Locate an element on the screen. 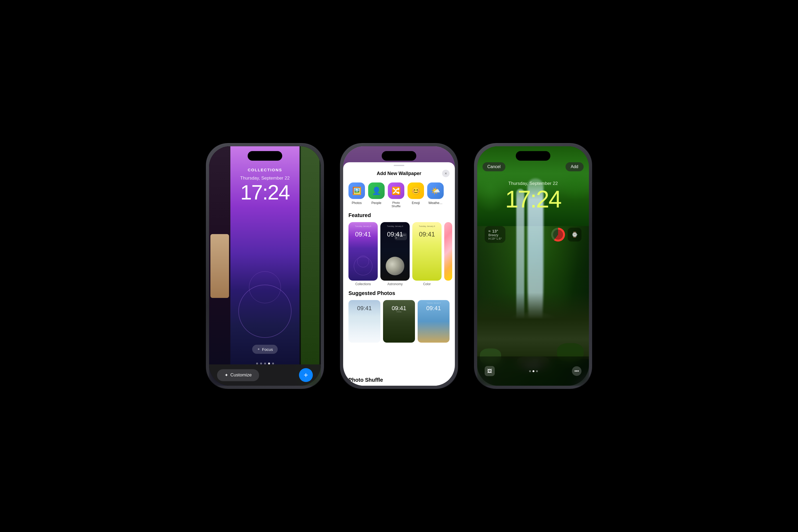 The width and height of the screenshot is (798, 532). more-icon: ••• is located at coordinates (577, 371).